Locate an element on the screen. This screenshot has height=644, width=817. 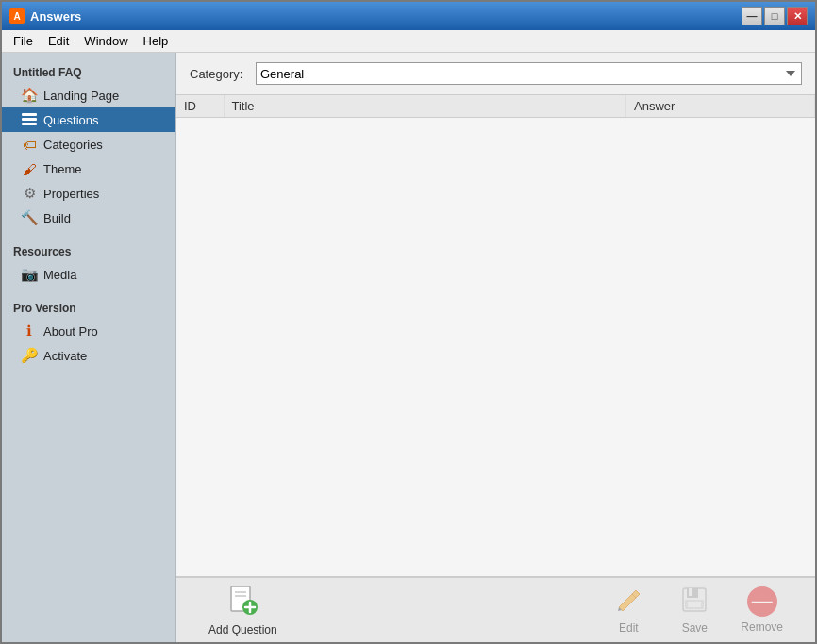
save-icon is located at coordinates (694, 602).